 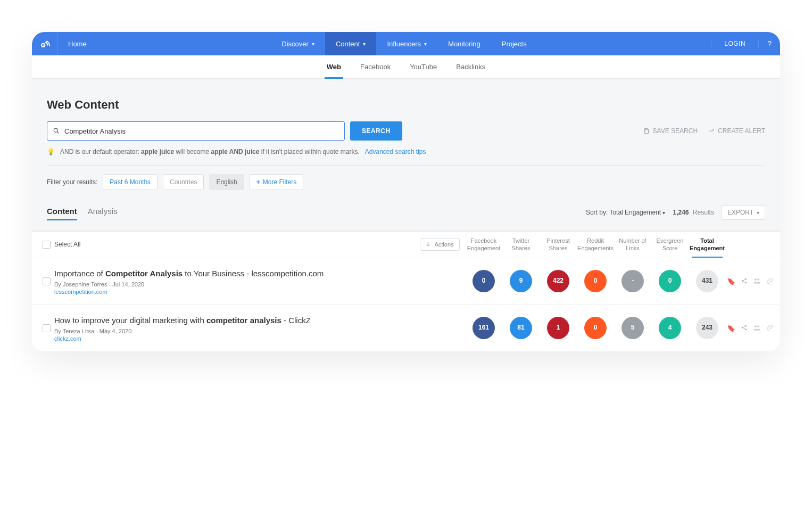 I want to click on col-evergreen: Evergreen Score, so click(x=670, y=245).